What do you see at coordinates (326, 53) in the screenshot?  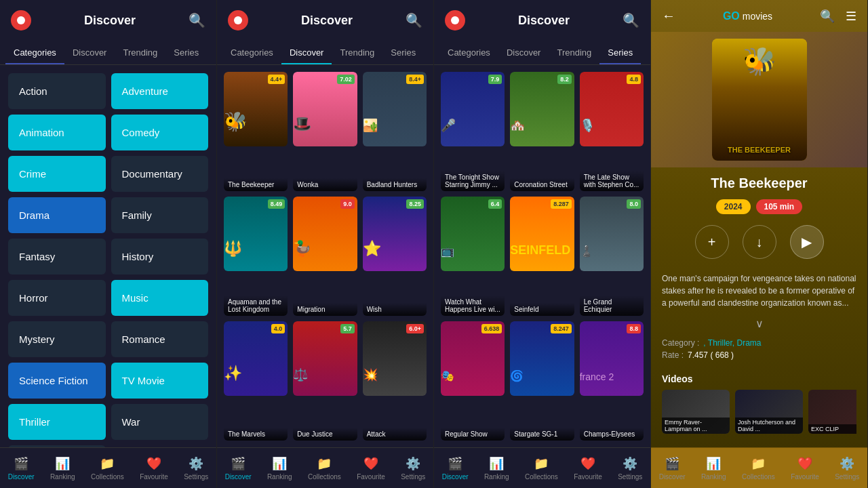 I see `tabs-2: Categories Discover Trending Series` at bounding box center [326, 53].